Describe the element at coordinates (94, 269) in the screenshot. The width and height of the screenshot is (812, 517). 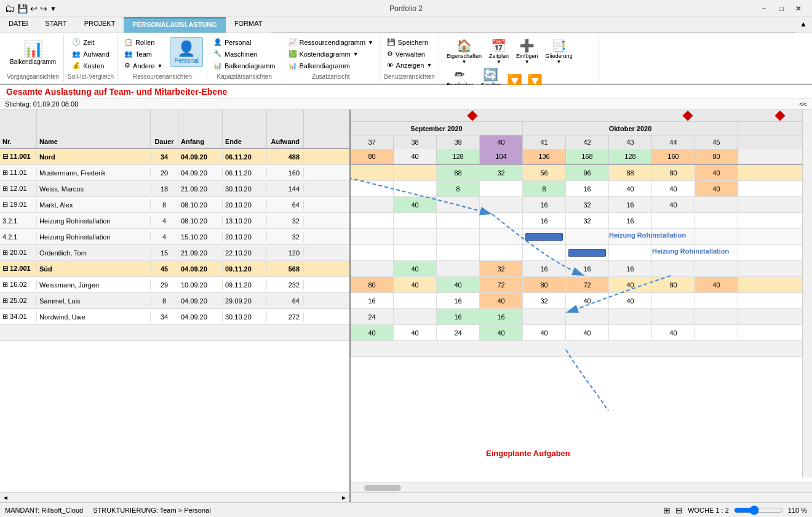
I see `row-name: Süd` at that location.